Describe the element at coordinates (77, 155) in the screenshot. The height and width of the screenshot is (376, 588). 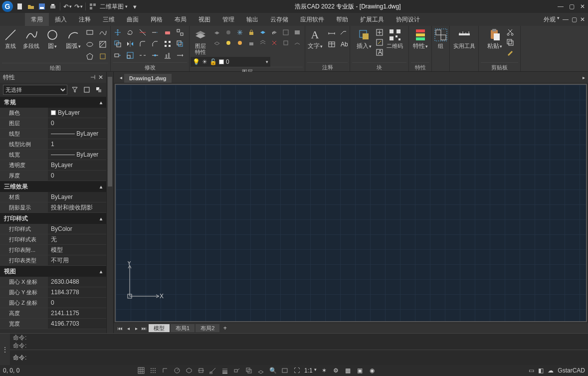
I see `prop-value: ———— ByLayer` at that location.